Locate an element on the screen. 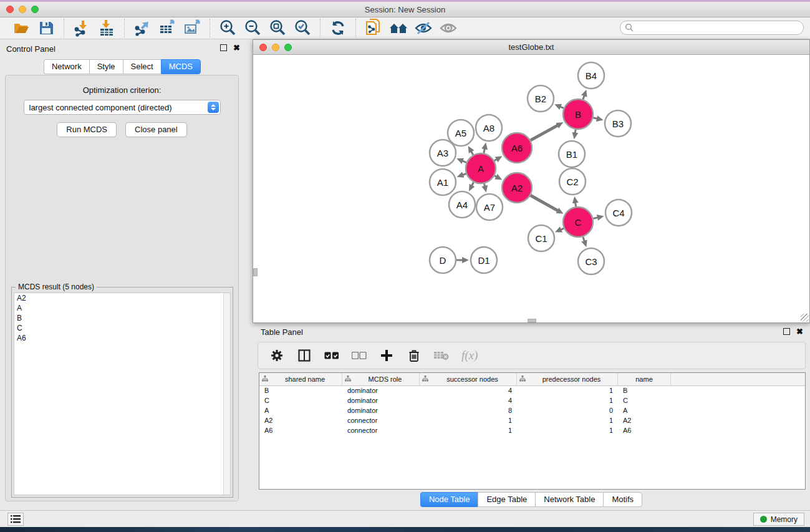 The width and height of the screenshot is (810, 532). table-row: Bdominator41B is located at coordinates (533, 391).